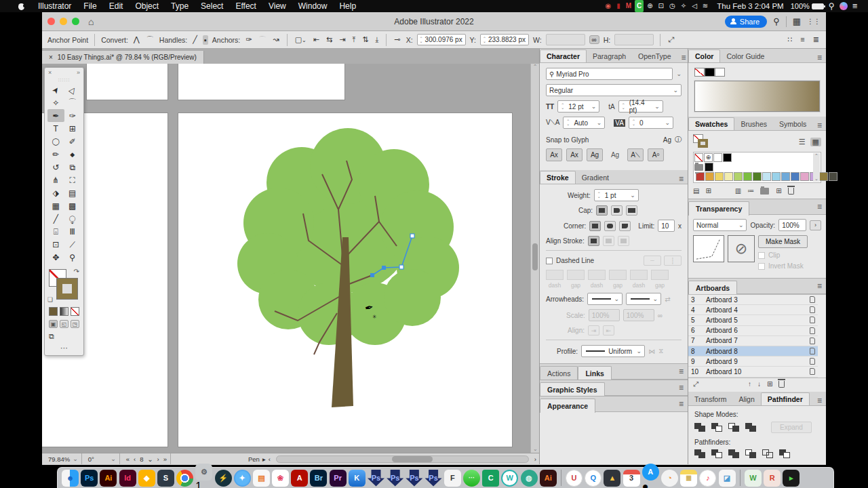 The height and width of the screenshot is (488, 868). What do you see at coordinates (102, 459) in the screenshot?
I see `rotation-select: 0°⌄` at bounding box center [102, 459].